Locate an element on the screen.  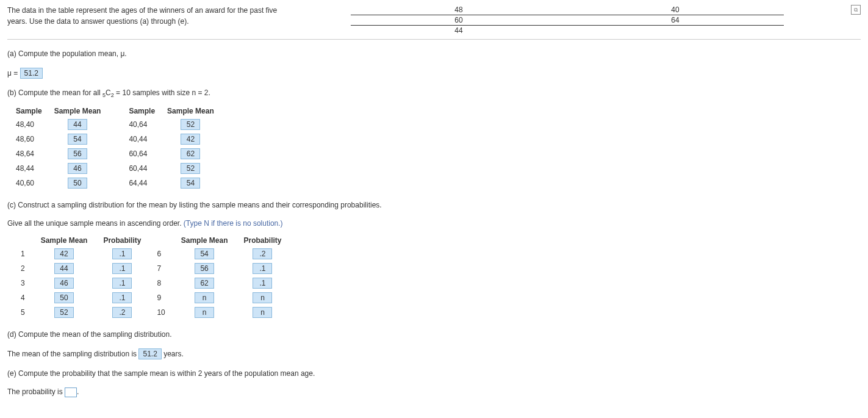
popout-icon: ⧉ is located at coordinates (856, 10).